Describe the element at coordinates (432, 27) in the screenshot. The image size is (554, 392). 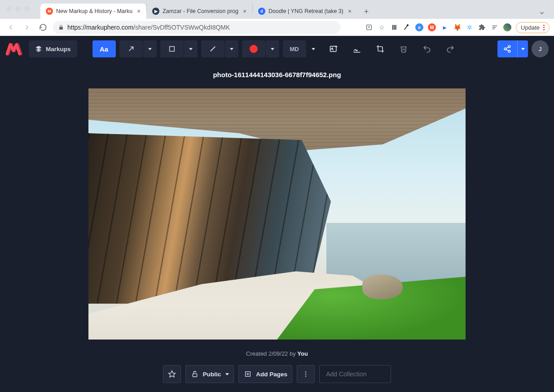
I see `extension-icon: M` at that location.